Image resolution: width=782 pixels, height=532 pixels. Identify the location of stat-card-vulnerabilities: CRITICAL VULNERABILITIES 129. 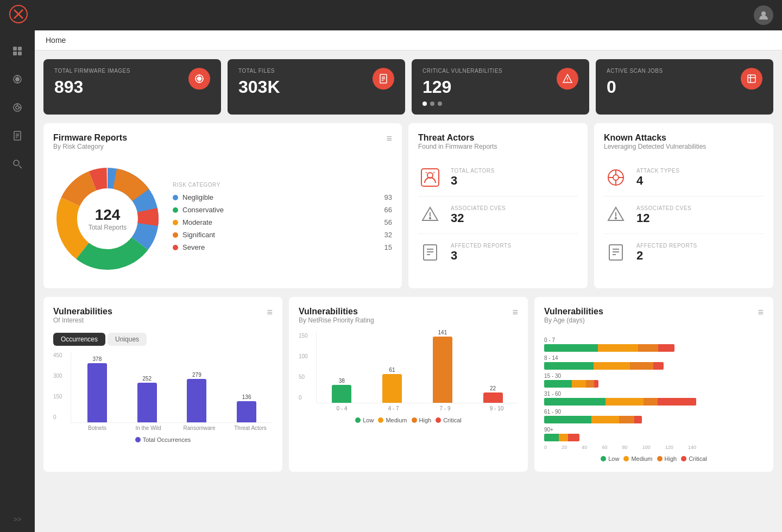
(501, 87).